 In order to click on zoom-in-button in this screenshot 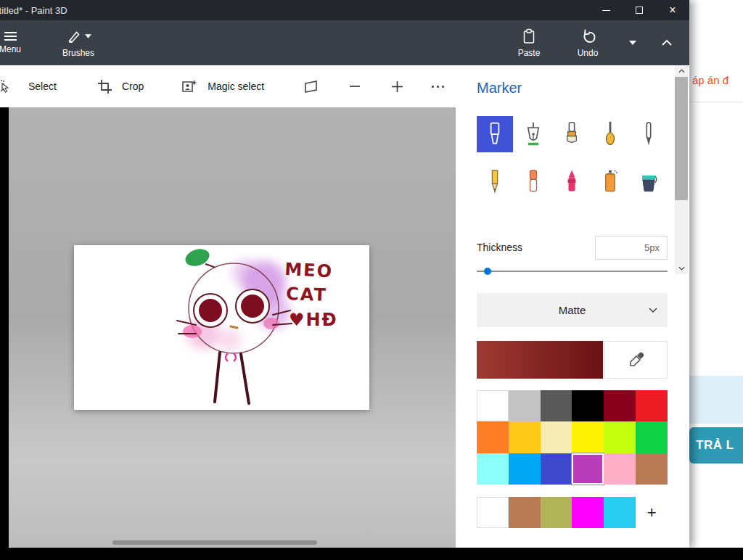, I will do `click(398, 87)`.